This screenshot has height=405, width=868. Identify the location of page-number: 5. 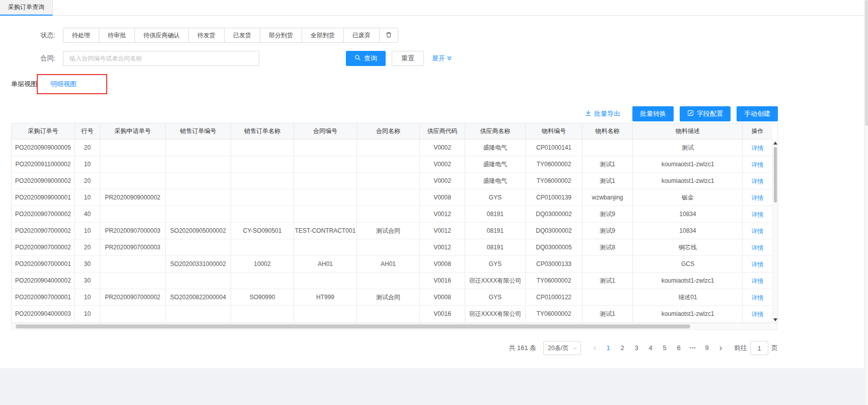
(665, 348).